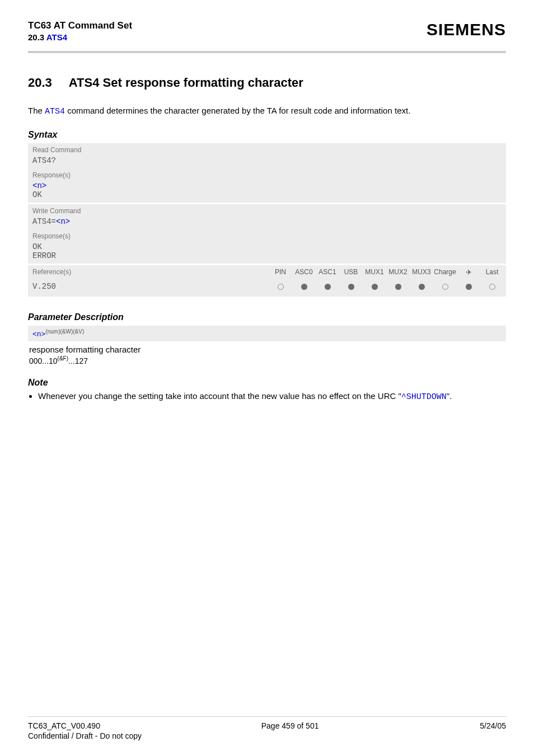 The width and height of the screenshot is (534, 756). What do you see at coordinates (351, 272) in the screenshot?
I see `col-usb: USB` at bounding box center [351, 272].